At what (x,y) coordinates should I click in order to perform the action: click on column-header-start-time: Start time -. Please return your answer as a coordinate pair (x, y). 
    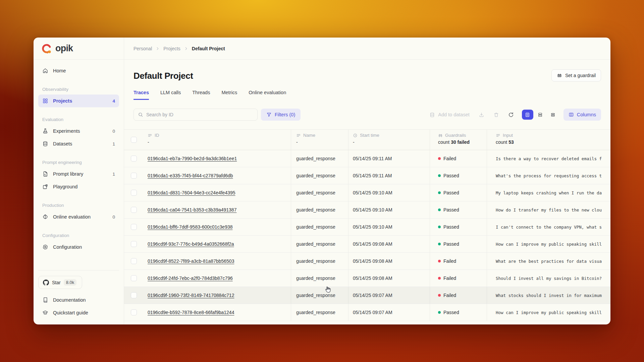
    Looking at the image, I should click on (389, 140).